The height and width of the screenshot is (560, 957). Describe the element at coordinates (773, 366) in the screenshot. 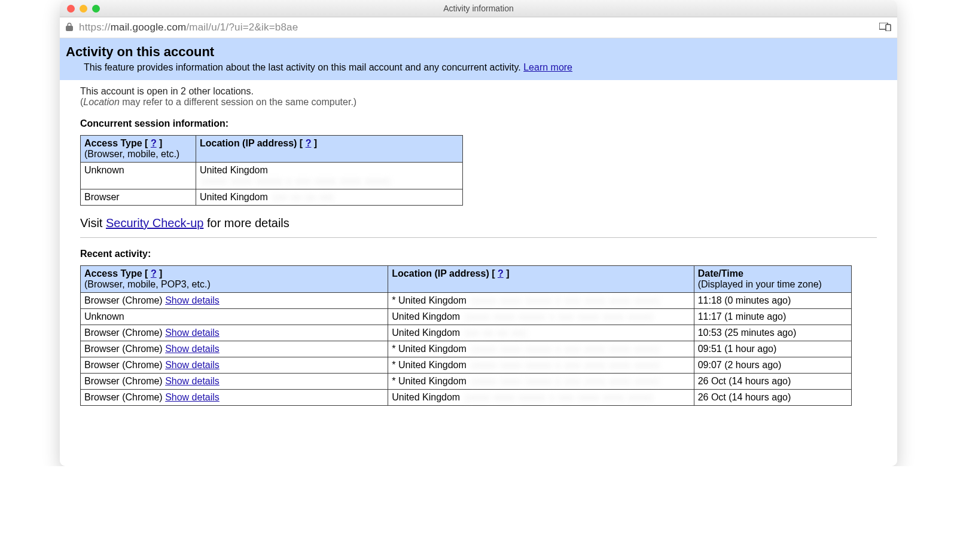

I see `cell-datetime: 09:07 (2 hours ago)` at that location.